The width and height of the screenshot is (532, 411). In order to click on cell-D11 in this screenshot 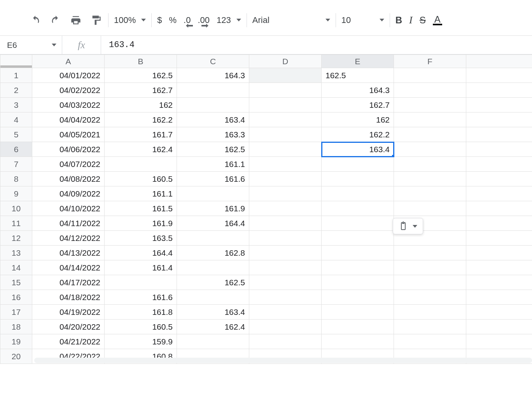, I will do `click(285, 223)`.